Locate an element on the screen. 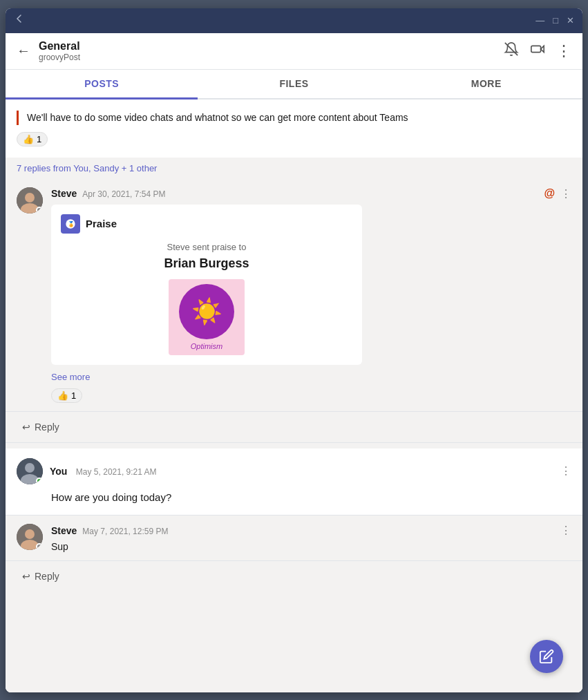 This screenshot has height=700, width=588. reply-actions: @ ⋮ is located at coordinates (558, 193).